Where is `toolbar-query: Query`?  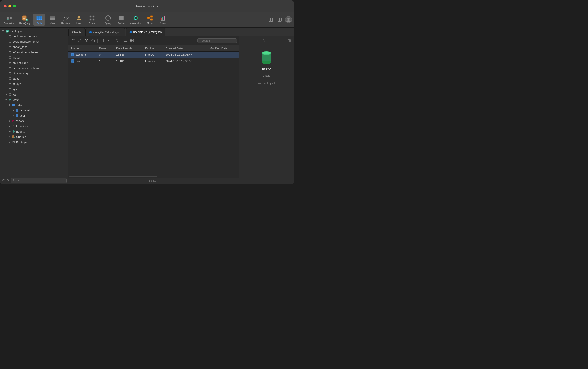
toolbar-query: Query is located at coordinates (108, 20).